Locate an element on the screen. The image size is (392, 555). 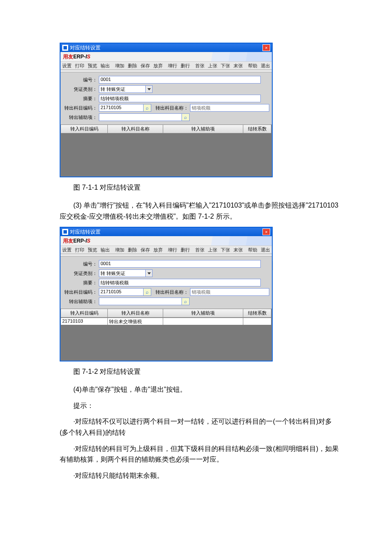
dialog-window-1: 对应结转设置 × 用友ERP-IS 设置 打印 预览 输出 增加 删除 保存 放… is located at coordinates (166, 110).